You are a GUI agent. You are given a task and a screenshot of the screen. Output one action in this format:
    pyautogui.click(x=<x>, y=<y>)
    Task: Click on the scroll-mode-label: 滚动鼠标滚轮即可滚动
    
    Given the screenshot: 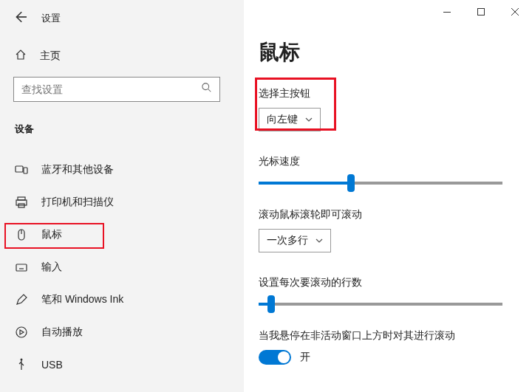 What is the action you would take?
    pyautogui.click(x=388, y=215)
    